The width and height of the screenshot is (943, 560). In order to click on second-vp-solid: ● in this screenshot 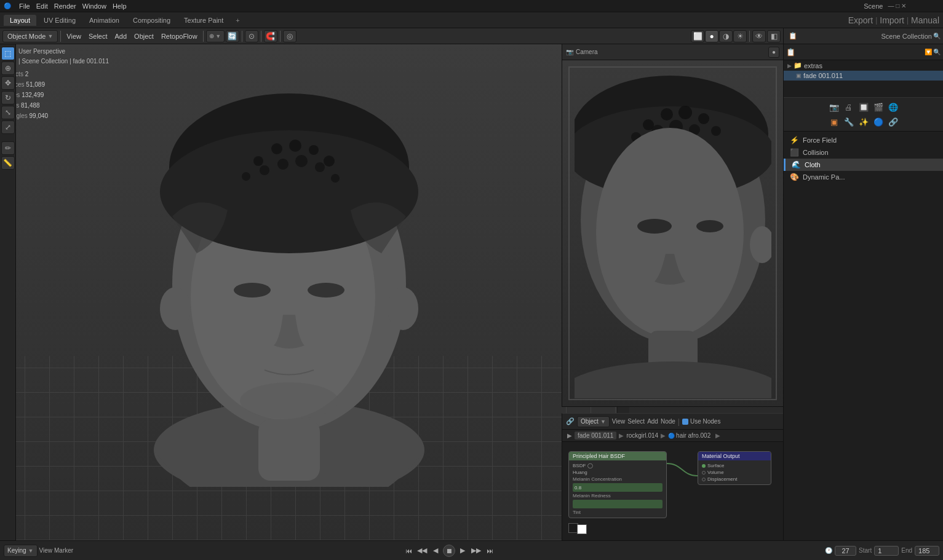, I will do `click(774, 52)`.